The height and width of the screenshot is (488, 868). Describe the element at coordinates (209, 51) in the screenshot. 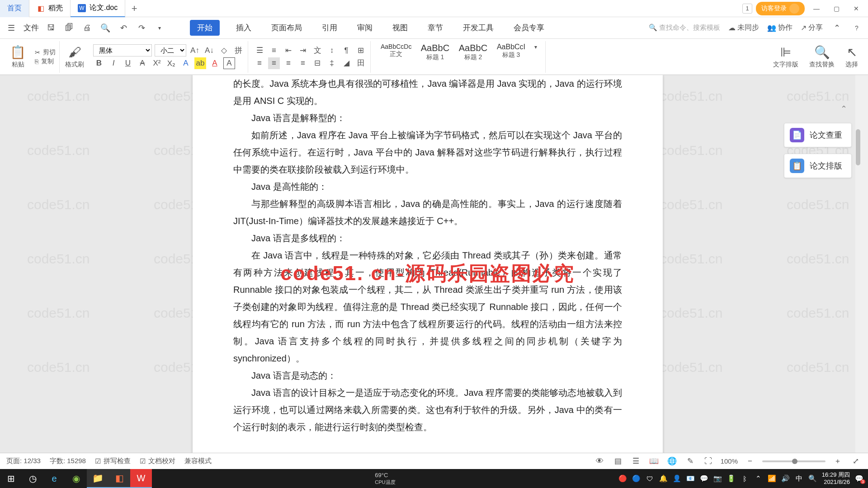

I see `decrease-font-icon: A↓` at that location.